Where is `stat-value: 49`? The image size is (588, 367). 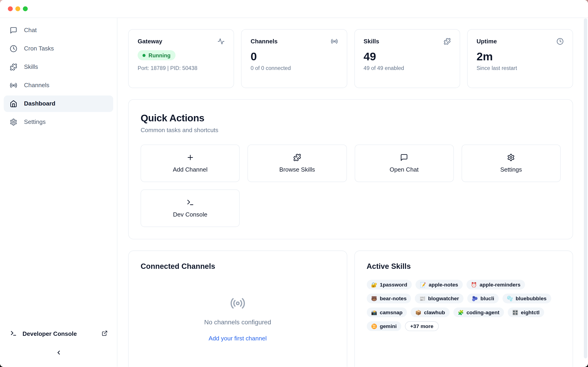
stat-value: 49 is located at coordinates (407, 57).